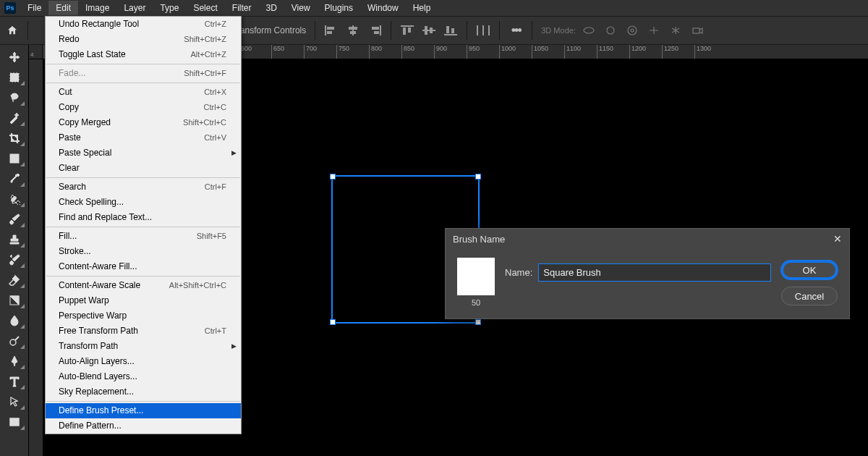  Describe the element at coordinates (422, 8) in the screenshot. I see `menu-help: Help` at that location.